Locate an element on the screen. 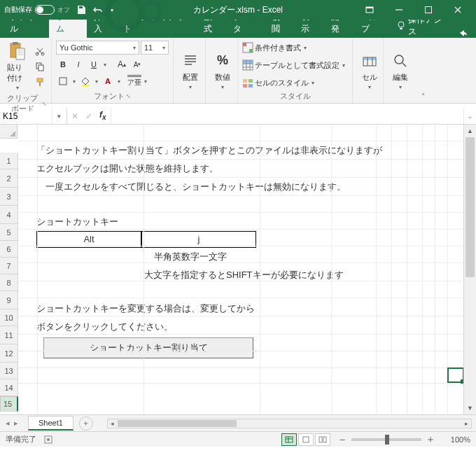 This screenshot has height=462, width=476. paste-dropdown-icon: ▾ is located at coordinates (18, 88).